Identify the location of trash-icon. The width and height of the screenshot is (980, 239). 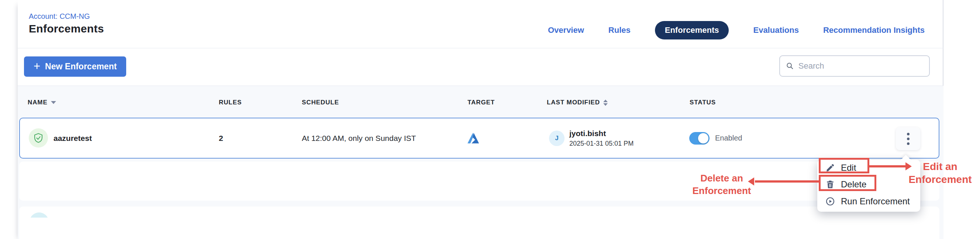
(830, 184).